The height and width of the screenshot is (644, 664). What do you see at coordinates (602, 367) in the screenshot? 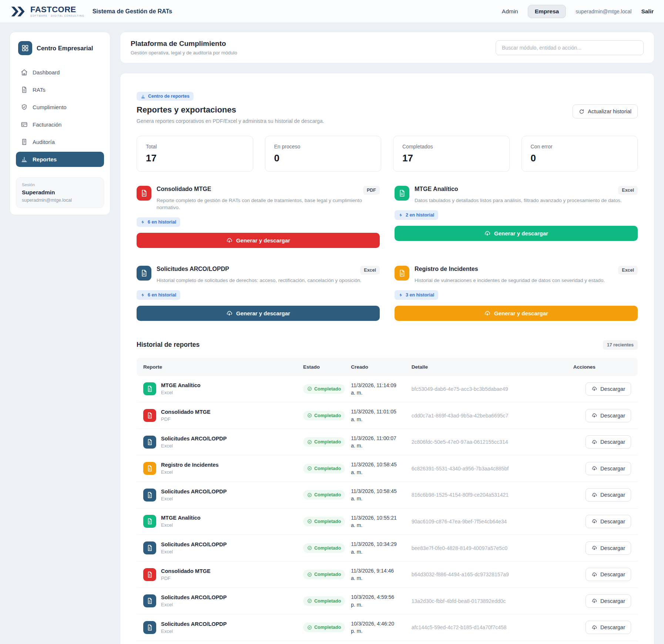
I see `col-acciones: Acciones` at bounding box center [602, 367].